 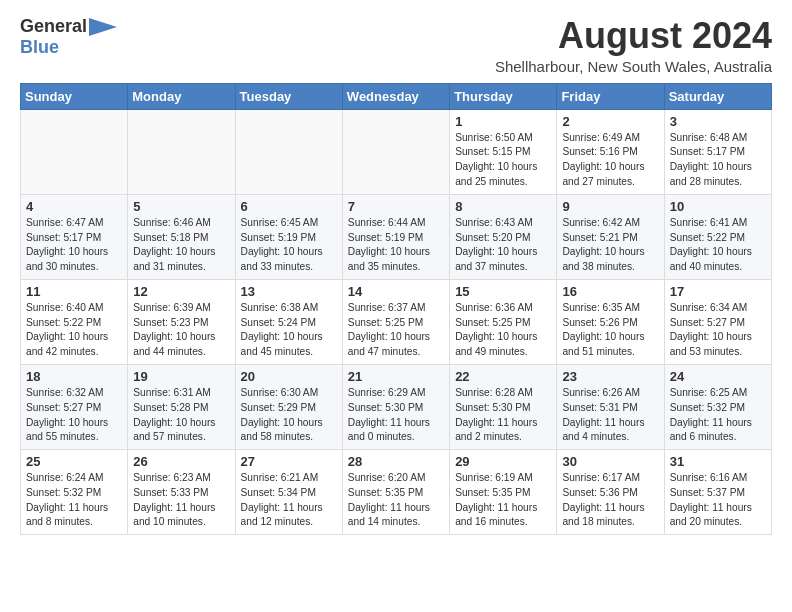 I want to click on day-detail: Sunrise: 6:44 AMSunset: 5:19 PMDaylight:…, so click(x=396, y=246).